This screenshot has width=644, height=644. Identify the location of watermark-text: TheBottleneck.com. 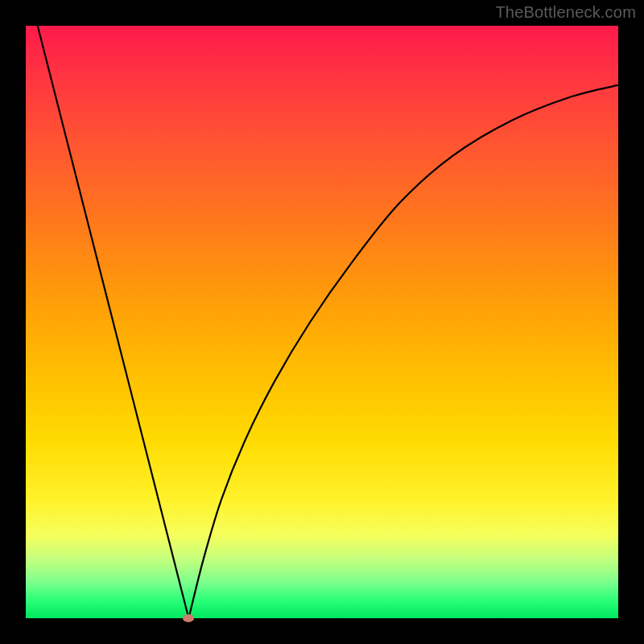
(565, 13).